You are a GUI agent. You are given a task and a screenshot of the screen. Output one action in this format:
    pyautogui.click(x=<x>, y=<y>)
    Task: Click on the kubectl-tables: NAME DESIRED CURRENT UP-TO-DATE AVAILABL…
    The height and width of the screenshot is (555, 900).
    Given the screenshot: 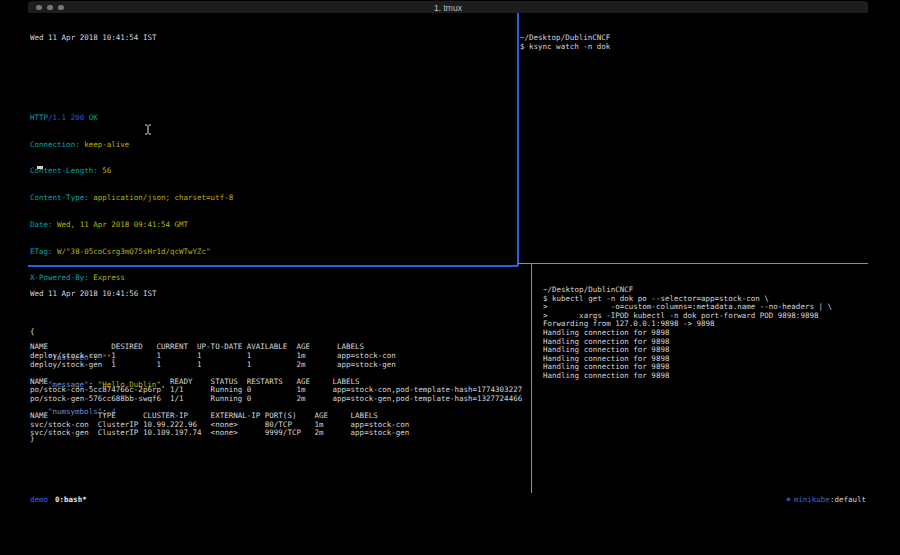 What is the action you would take?
    pyautogui.click(x=280, y=390)
    